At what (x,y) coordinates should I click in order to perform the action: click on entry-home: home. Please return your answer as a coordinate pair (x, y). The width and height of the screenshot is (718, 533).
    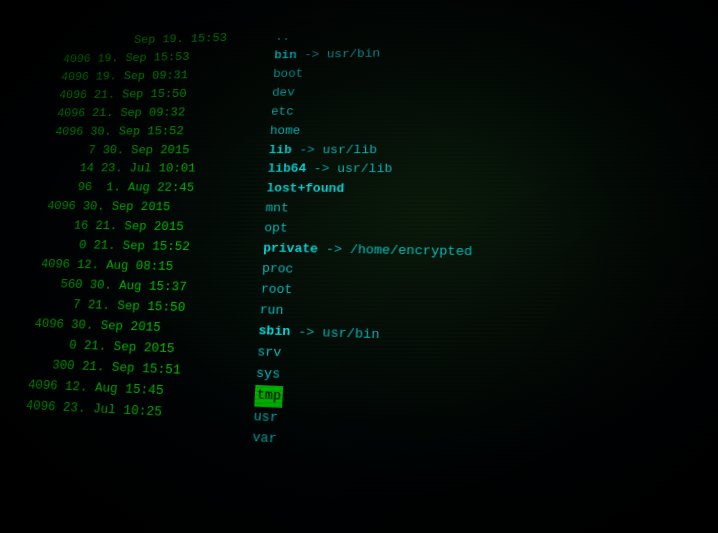
    Looking at the image, I should click on (490, 130).